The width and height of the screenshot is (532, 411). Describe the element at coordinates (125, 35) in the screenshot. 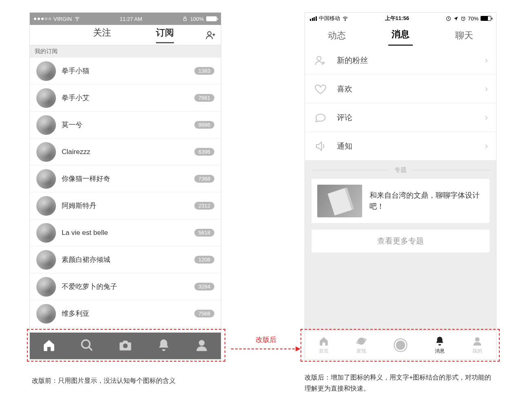

I see `top-tabs: 关注 订阅` at that location.